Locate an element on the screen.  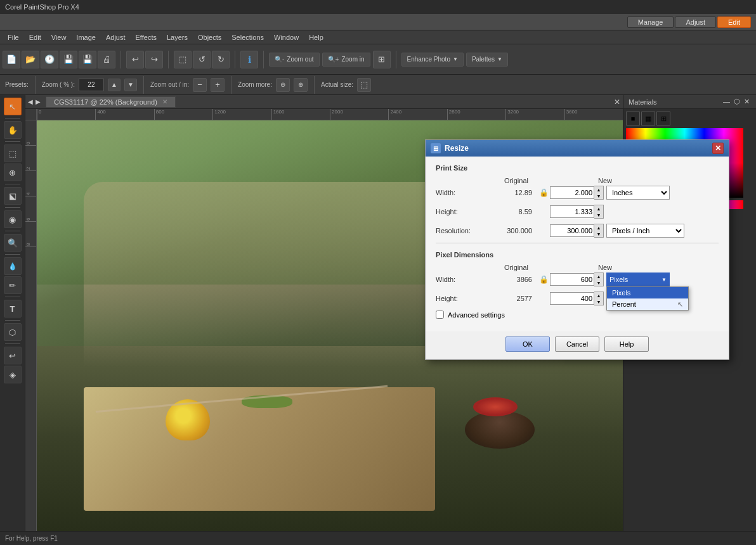
menu-effects: Effects is located at coordinates (146, 37).